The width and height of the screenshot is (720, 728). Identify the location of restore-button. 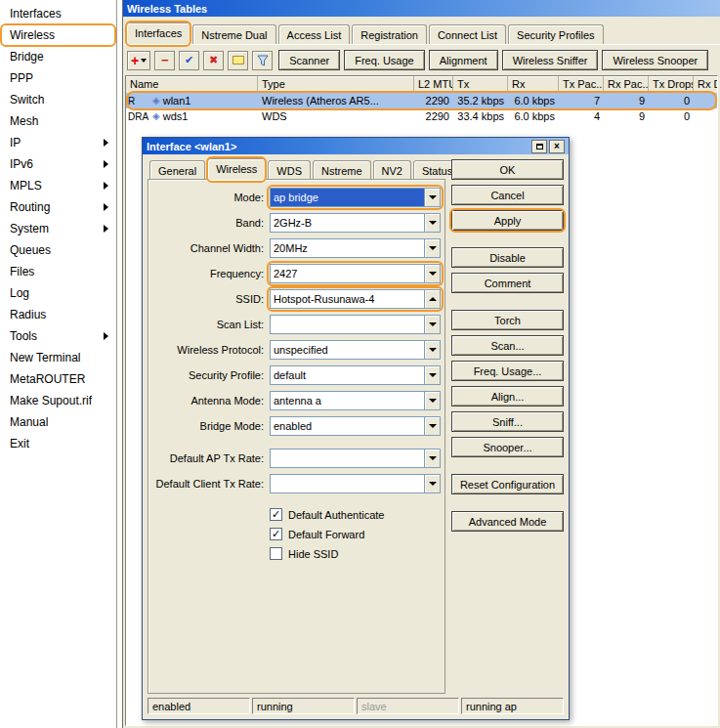
(539, 147).